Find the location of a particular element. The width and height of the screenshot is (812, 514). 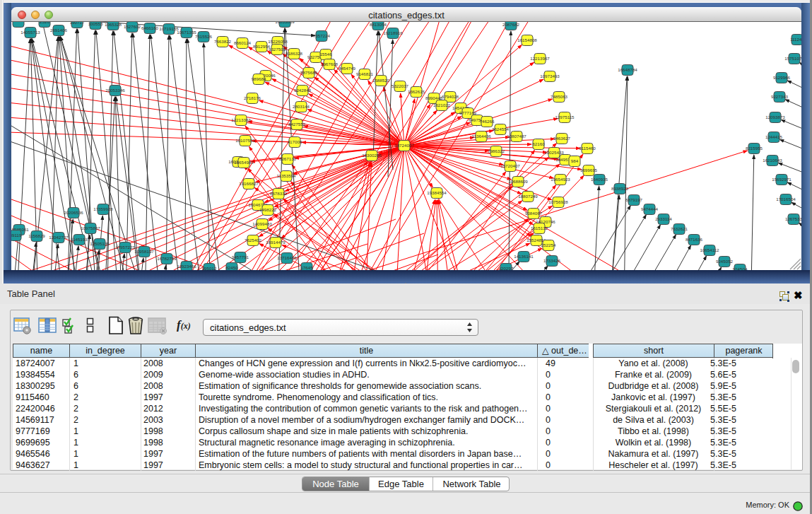

svg-text: 82450 is located at coordinates (232, 267).